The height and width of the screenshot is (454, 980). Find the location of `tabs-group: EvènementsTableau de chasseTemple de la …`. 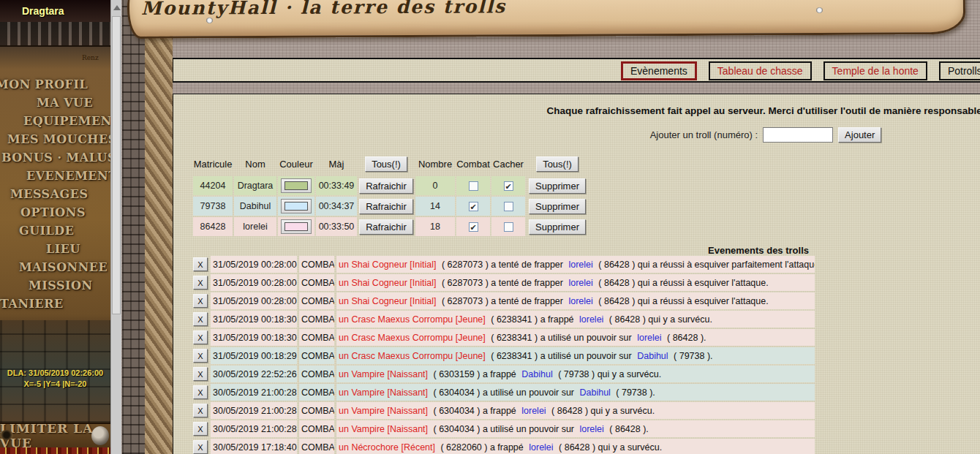

tabs-group: EvènementsTableau de chasseTemple de la … is located at coordinates (800, 71).